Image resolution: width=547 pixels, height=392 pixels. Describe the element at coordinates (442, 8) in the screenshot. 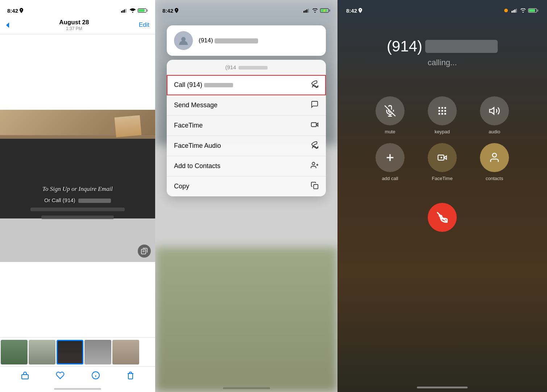

I see `status-bar-3: 8:42` at that location.